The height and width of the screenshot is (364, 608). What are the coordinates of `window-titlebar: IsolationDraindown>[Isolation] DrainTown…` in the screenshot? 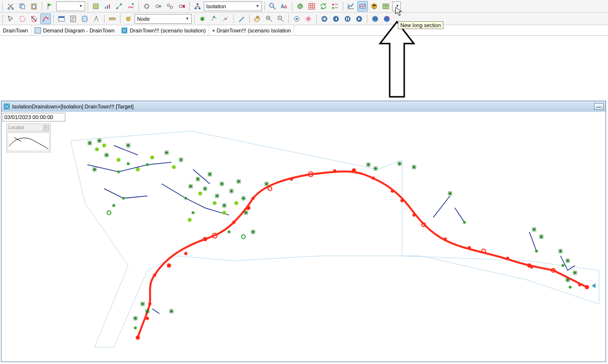 It's located at (304, 106).